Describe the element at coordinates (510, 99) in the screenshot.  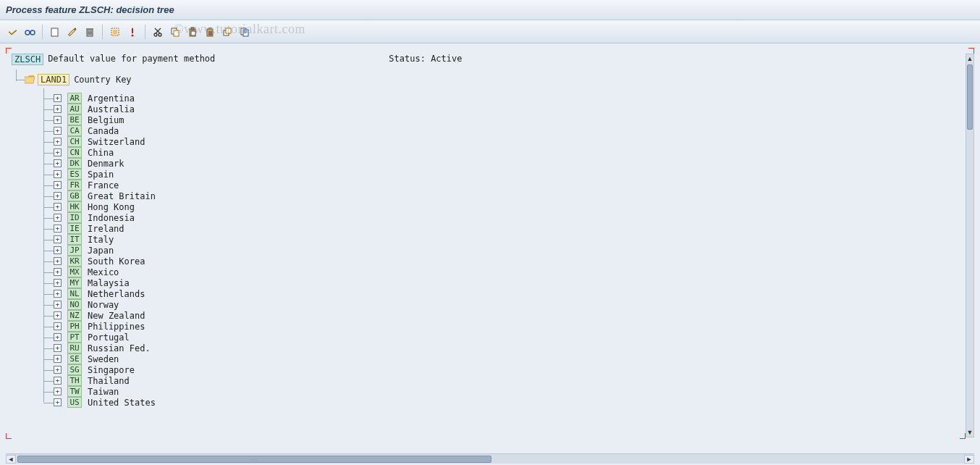
I see `country-row: +ARArgentina` at that location.